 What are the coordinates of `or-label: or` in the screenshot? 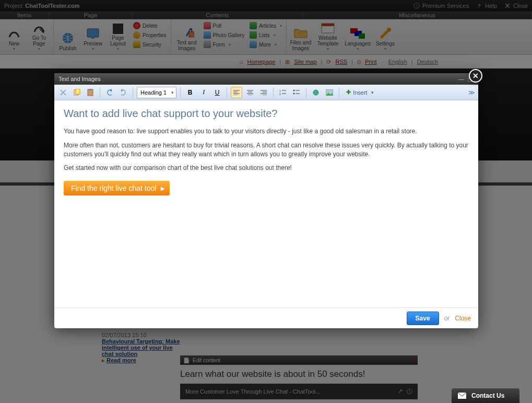 It's located at (447, 318).